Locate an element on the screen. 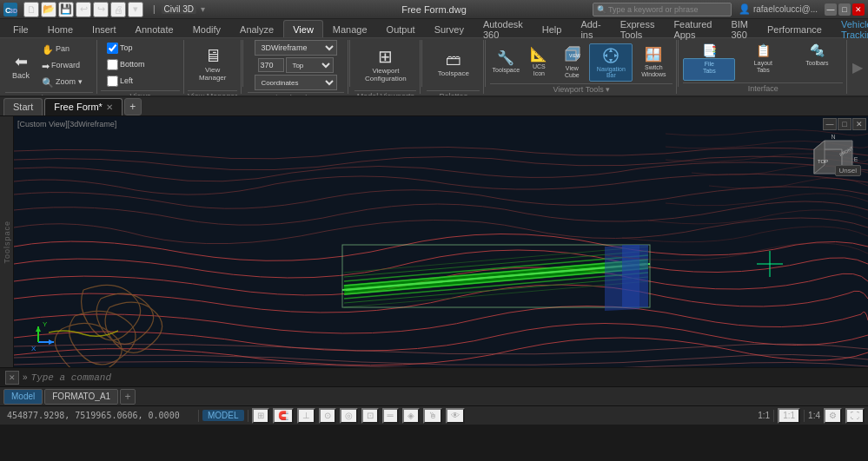 This screenshot has width=868, height=461. snap-btn: 🧲 is located at coordinates (283, 416).